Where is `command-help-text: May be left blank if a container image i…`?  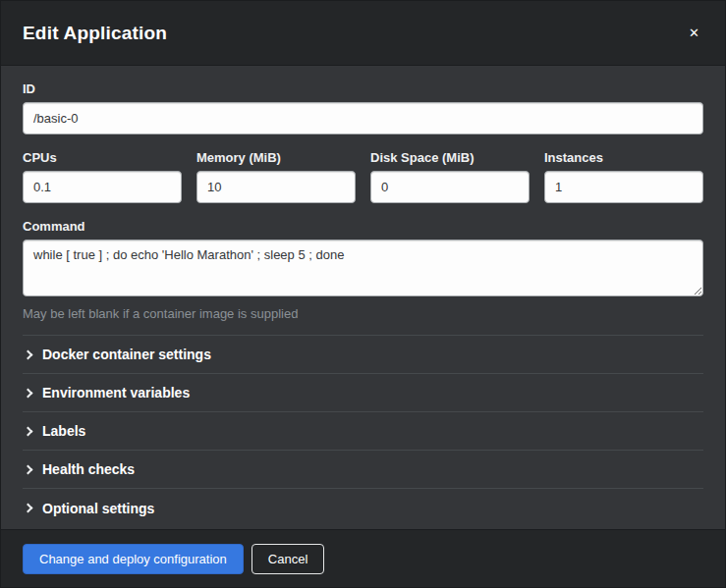 command-help-text: May be left blank if a container image i… is located at coordinates (363, 314).